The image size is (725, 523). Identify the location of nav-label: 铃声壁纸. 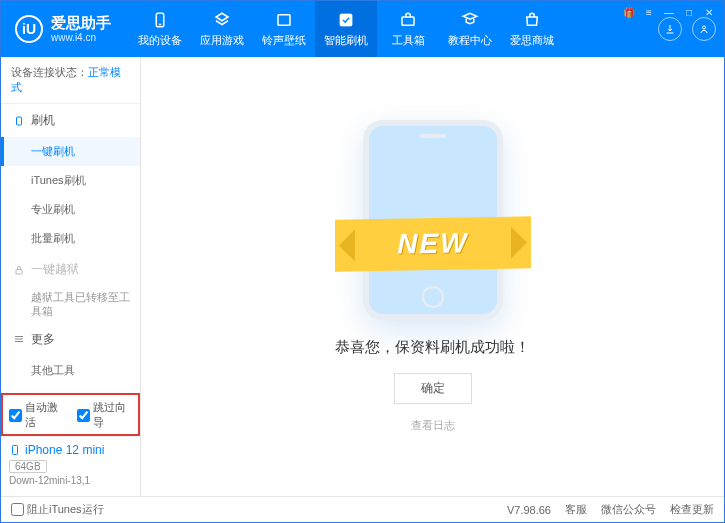
(284, 40).